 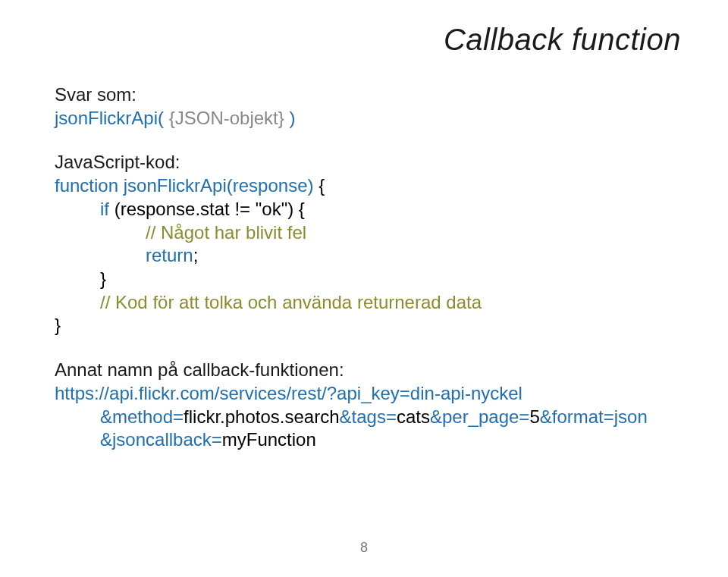 I want to click on return-keyword: return, so click(x=170, y=255).